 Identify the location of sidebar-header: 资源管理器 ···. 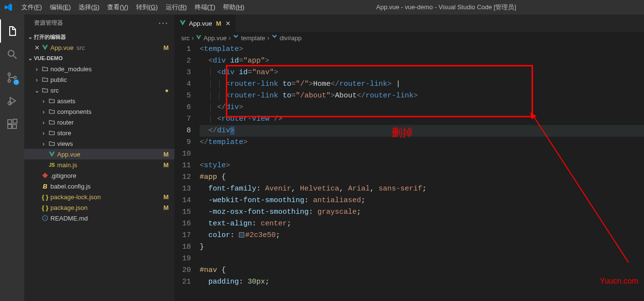
(99, 23).